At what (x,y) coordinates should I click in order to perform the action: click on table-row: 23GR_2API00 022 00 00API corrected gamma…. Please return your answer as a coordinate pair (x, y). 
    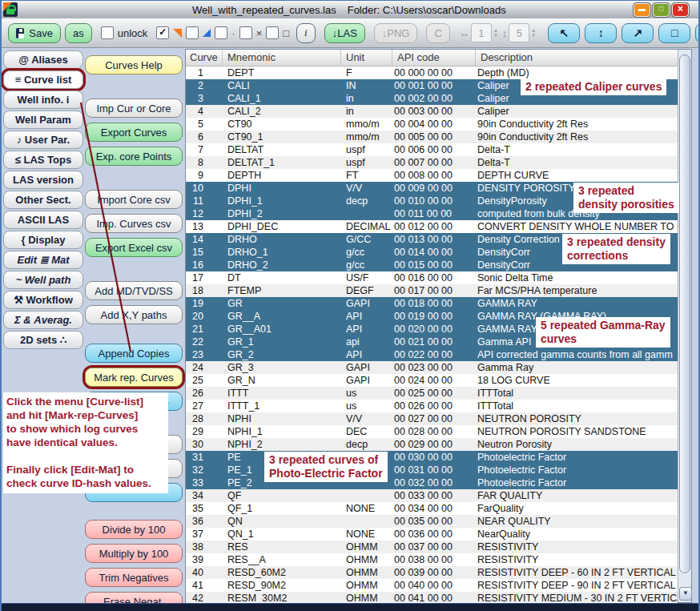
    Looking at the image, I should click on (432, 355).